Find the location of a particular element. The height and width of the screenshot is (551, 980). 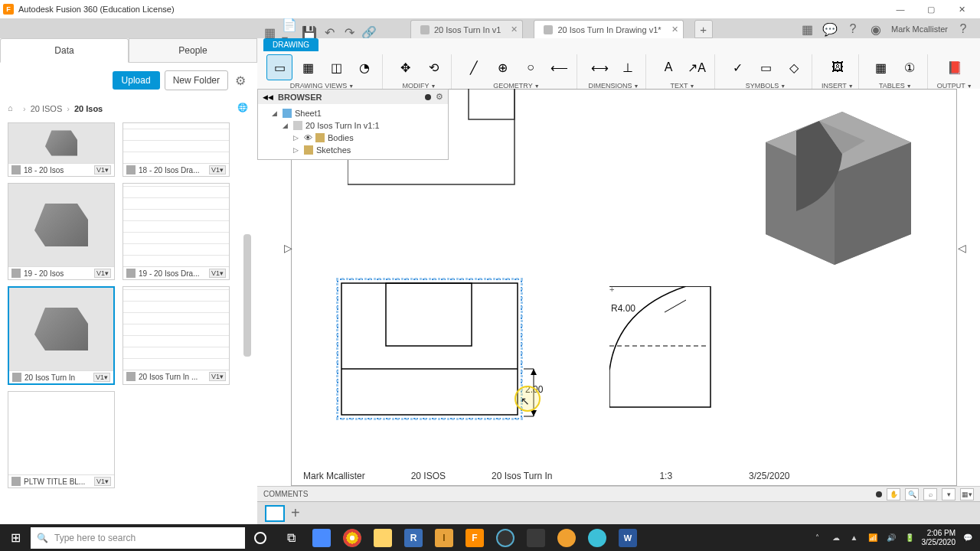

app-revit: R is located at coordinates (413, 537).